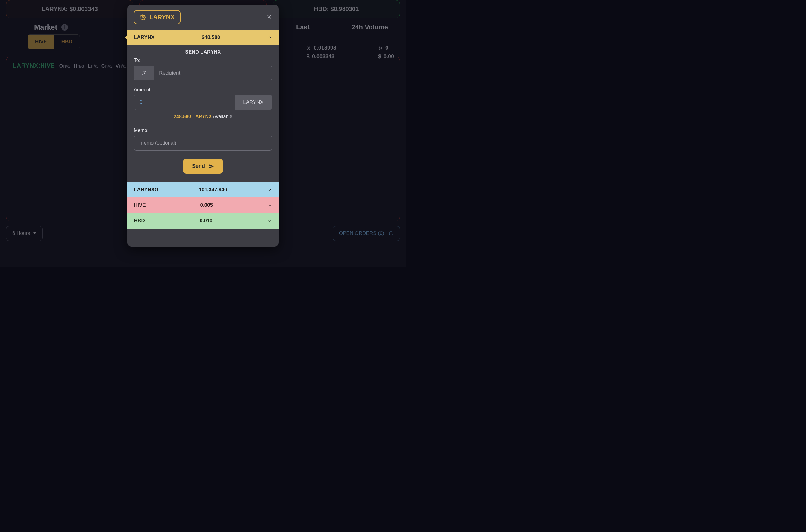  What do you see at coordinates (203, 126) in the screenshot?
I see `wallet-modal: LARYNX LARYNX 248.580 SEND LARYNX To: @ …` at bounding box center [203, 126].